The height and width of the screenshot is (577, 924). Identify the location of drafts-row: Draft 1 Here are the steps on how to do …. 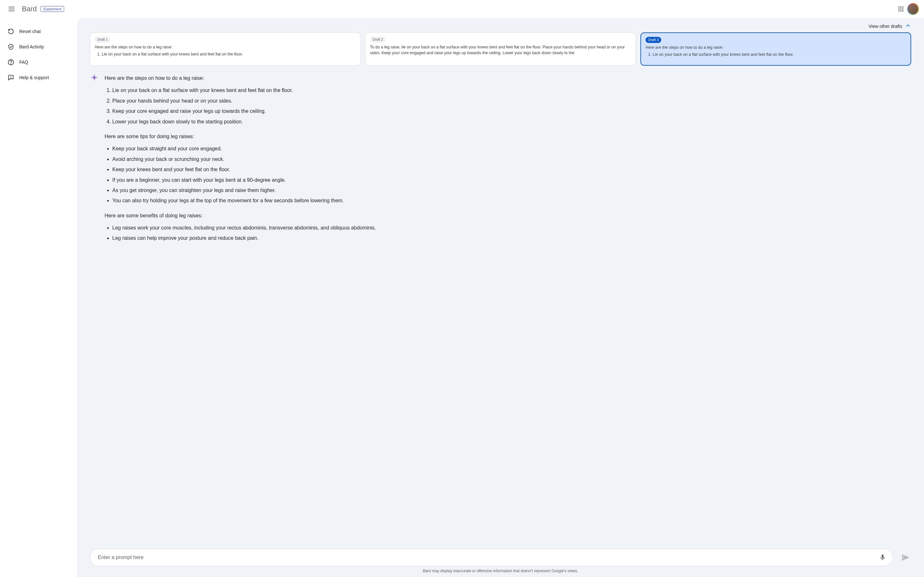
(500, 49).